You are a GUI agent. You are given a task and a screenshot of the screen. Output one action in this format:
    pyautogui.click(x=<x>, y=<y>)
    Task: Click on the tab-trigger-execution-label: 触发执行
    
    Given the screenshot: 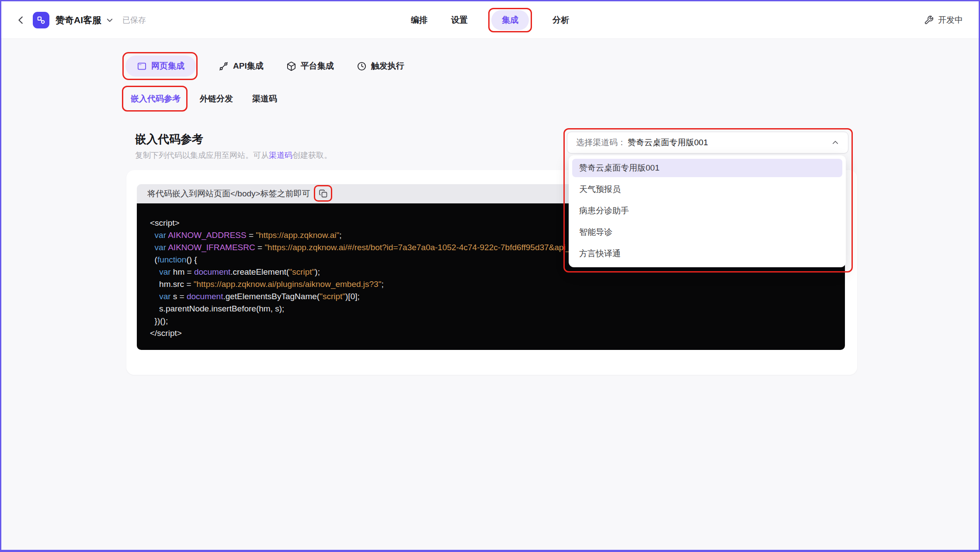 What is the action you would take?
    pyautogui.click(x=388, y=66)
    